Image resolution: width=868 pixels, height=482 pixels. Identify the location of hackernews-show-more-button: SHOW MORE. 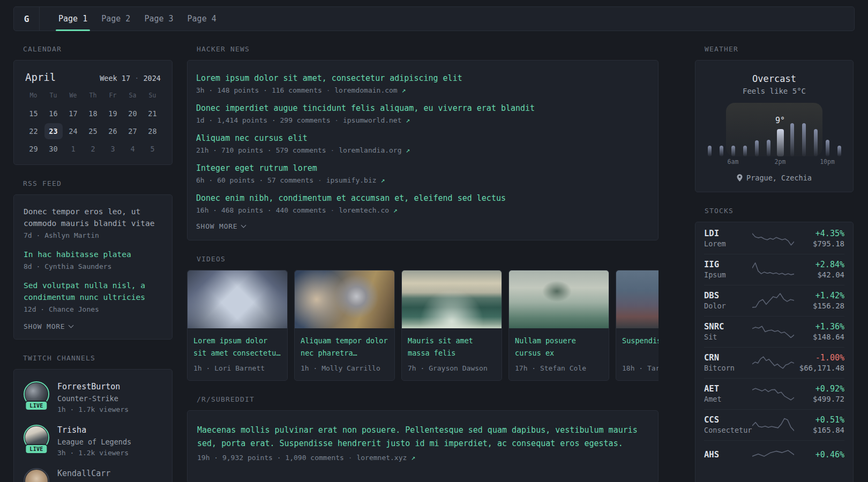
(221, 226).